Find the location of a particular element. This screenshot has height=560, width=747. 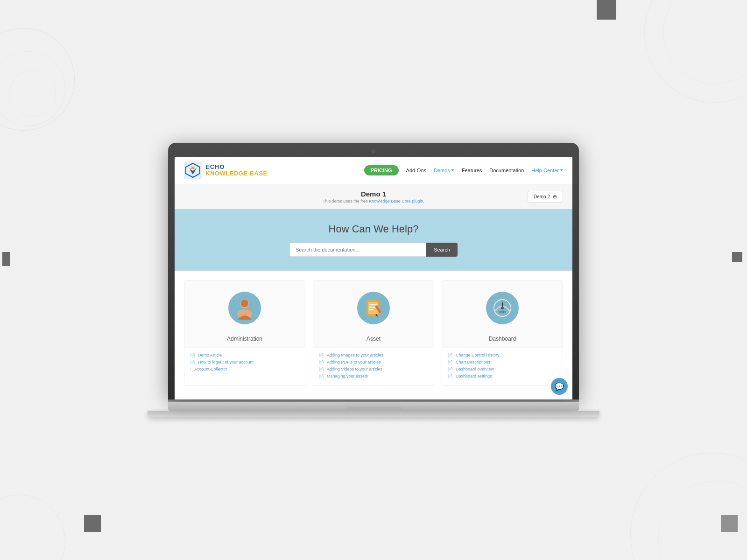

asset-card: Asset 📄 Adding Images to your articles 📄… is located at coordinates (374, 333).